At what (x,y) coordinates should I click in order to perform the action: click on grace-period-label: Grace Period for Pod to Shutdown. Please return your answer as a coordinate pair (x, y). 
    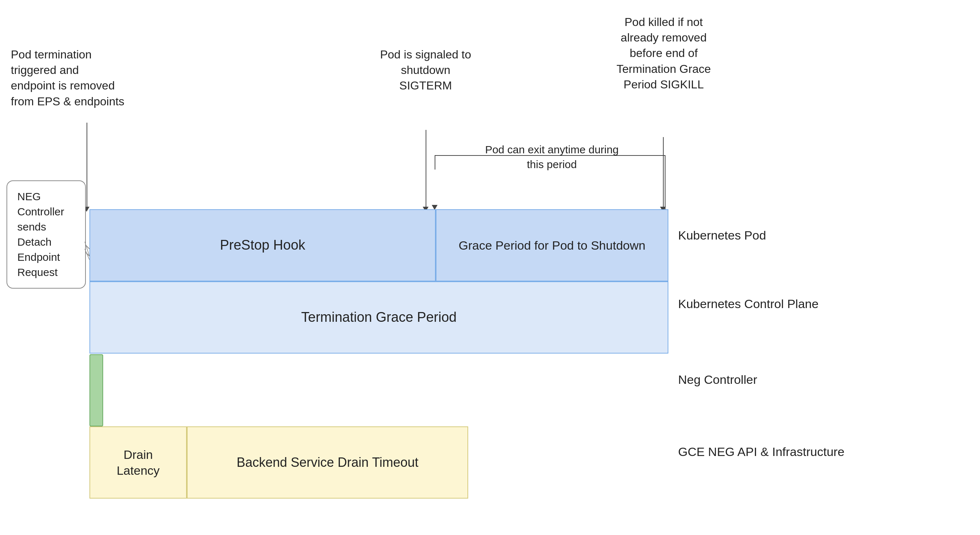
    Looking at the image, I should click on (552, 245).